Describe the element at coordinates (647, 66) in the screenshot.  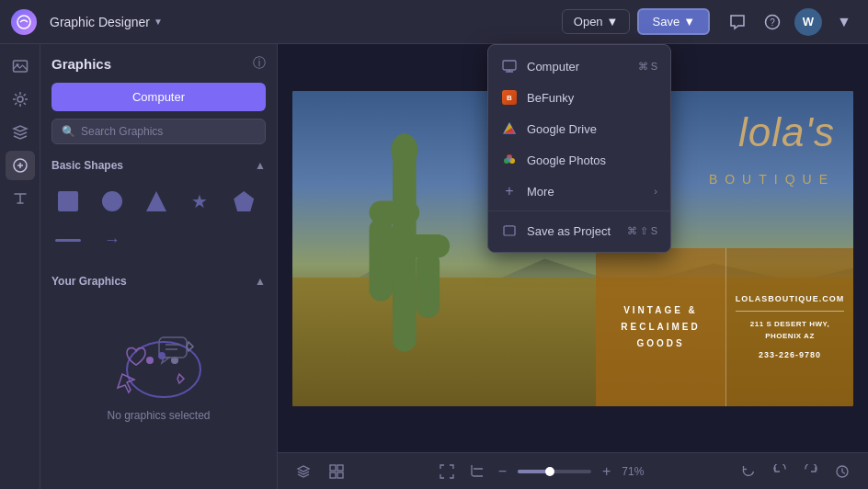
I see `save-computer-shortcut: ⌘ S` at that location.